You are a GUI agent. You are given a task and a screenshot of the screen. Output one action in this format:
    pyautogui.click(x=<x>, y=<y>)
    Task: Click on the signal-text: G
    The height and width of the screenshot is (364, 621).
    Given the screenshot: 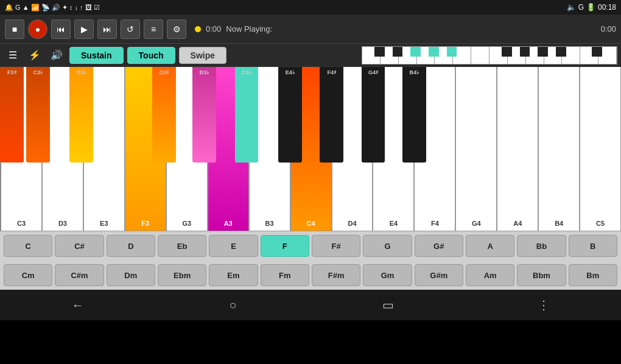 What is the action you would take?
    pyautogui.click(x=581, y=7)
    